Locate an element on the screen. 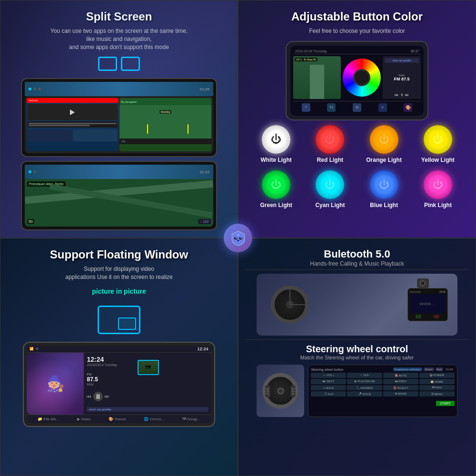 The height and width of the screenshot is (476, 476). color-orange: ⏻ Orange Light is located at coordinates (384, 144).